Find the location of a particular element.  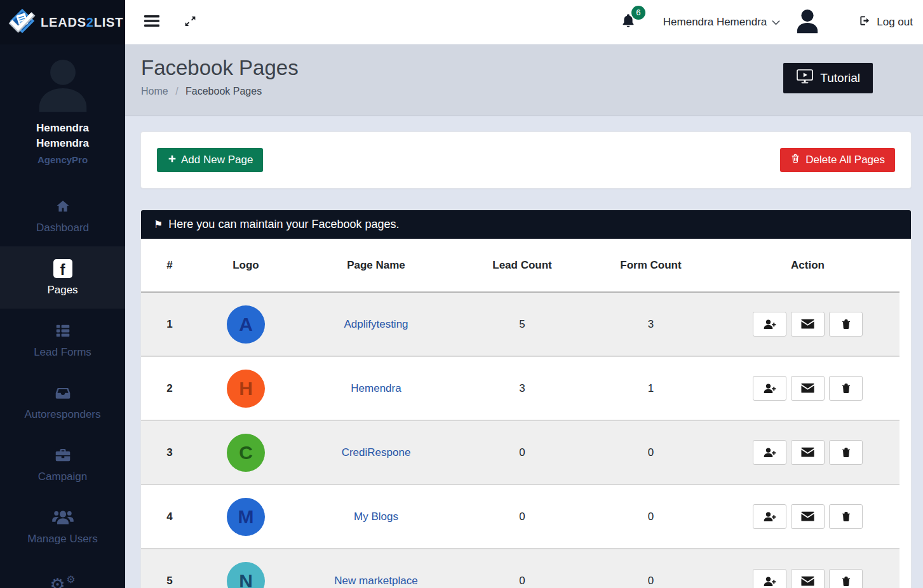

breadcrumb-current: Facebook Pages is located at coordinates (224, 91).